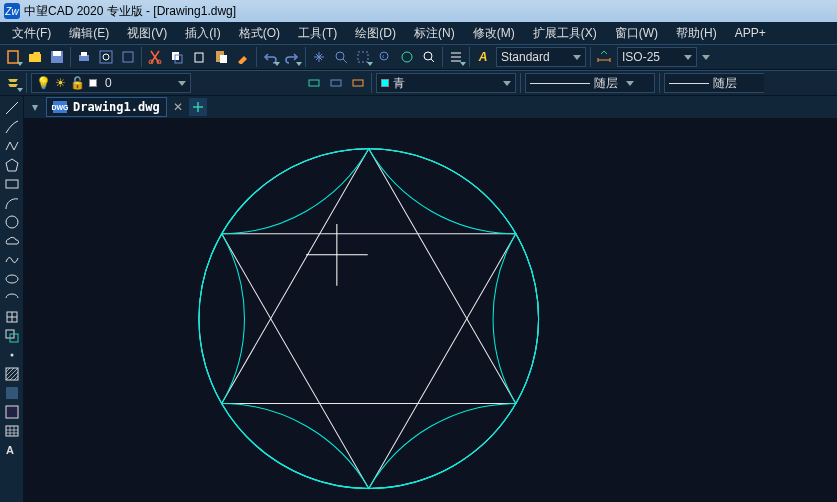  Describe the element at coordinates (78, 83) in the screenshot. I see `lock-open-icon: 🔓` at that location.